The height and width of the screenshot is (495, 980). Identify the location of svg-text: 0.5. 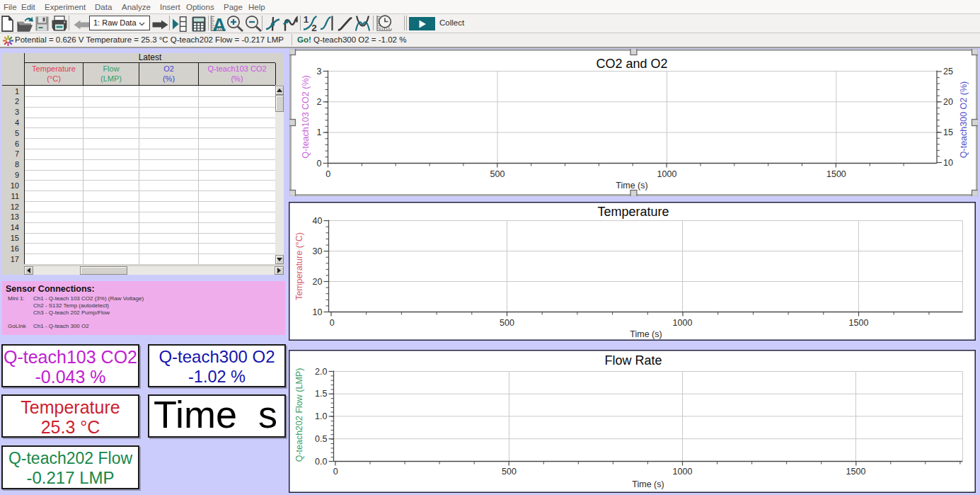
(321, 439).